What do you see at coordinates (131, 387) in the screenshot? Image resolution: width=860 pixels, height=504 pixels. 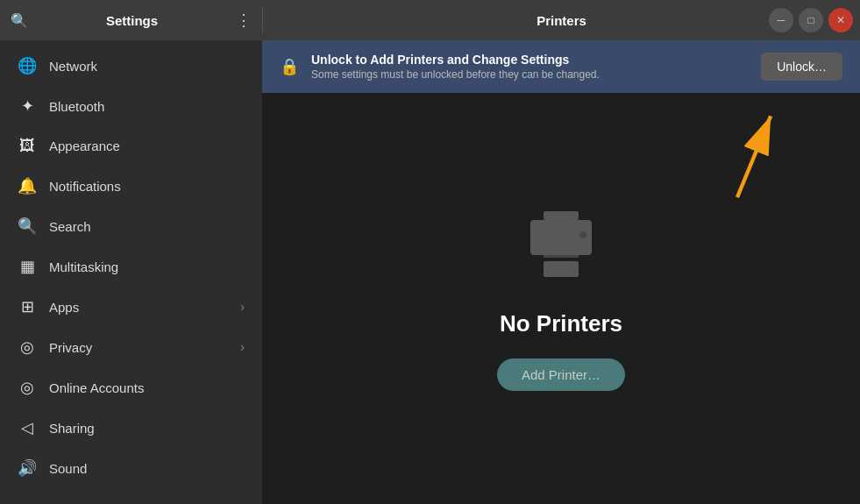 I see `sidebar-item-online-accounts: ◎Online Accounts` at bounding box center [131, 387].